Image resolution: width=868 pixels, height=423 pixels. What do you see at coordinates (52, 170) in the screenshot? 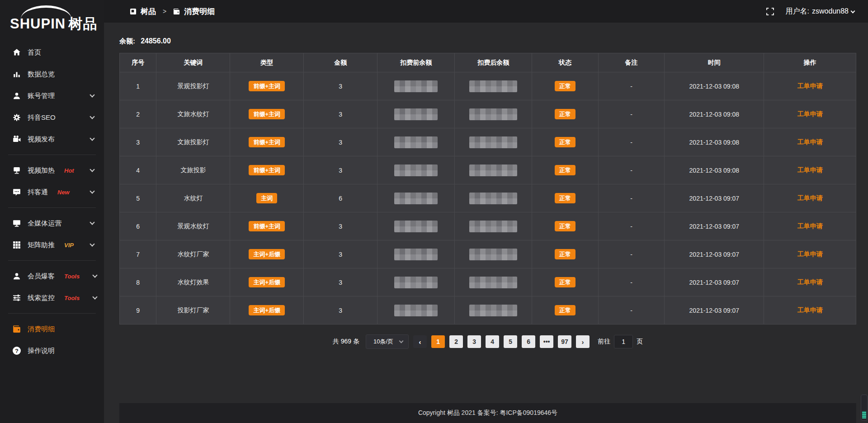
I see `sidebar-item-video-heating: 视频加热 Hot` at bounding box center [52, 170].